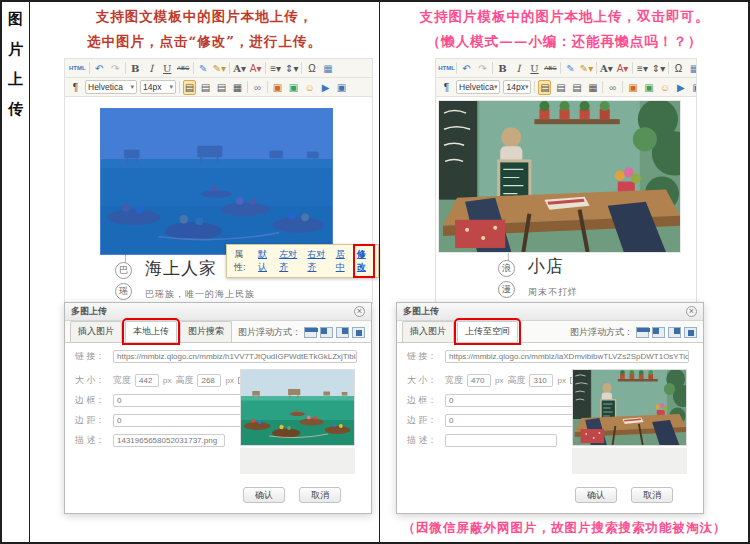 This screenshot has width=750, height=544. Describe the element at coordinates (235, 356) in the screenshot. I see `link-input: https://mmbiz.qlogo.cn/mmbiz/h1VV7TJtQud…` at that location.